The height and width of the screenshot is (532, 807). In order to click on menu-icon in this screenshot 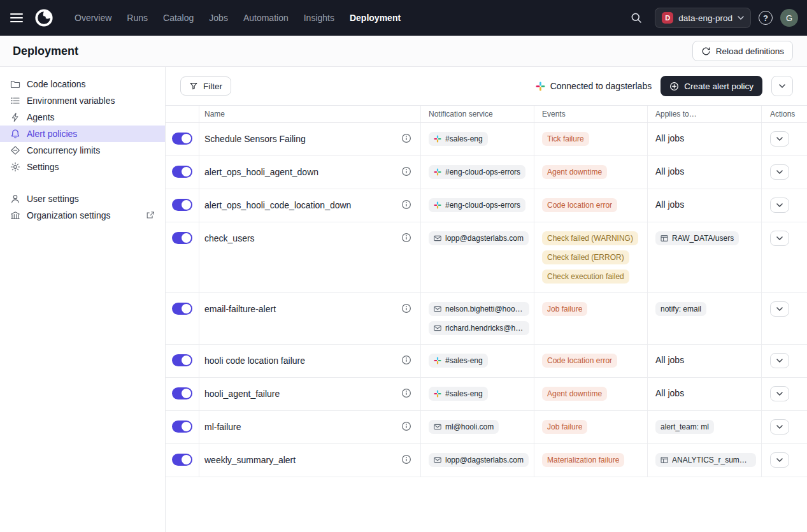, I will do `click(17, 18)`.